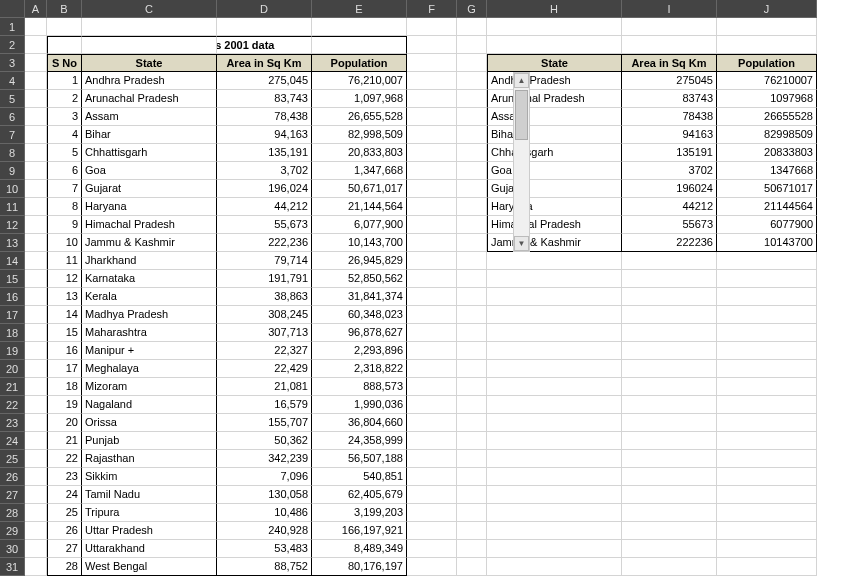 The image size is (867, 583). What do you see at coordinates (432, 333) in the screenshot?
I see `cell-F18` at bounding box center [432, 333].